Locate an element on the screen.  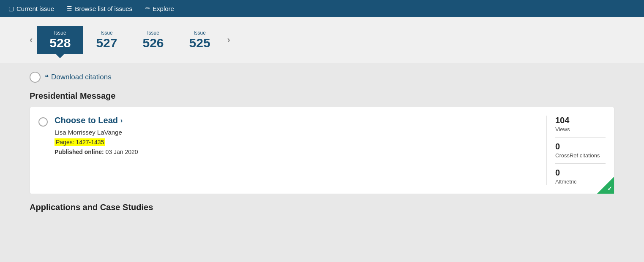
article-author: Lisa Morrissey LaVange is located at coordinates (296, 132).